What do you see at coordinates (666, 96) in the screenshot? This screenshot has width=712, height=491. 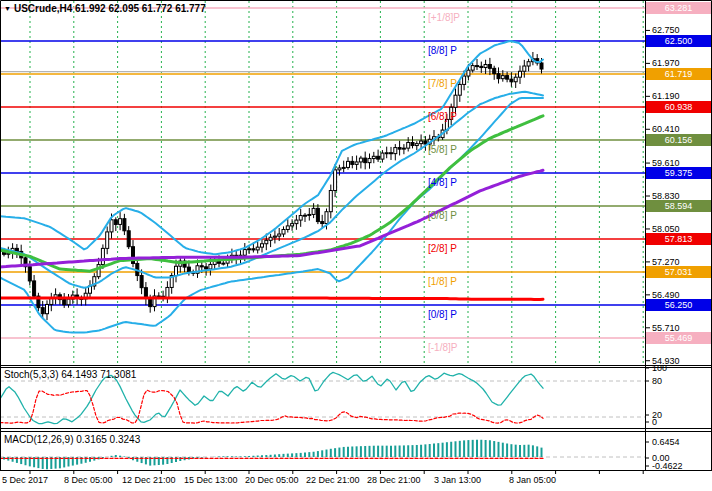 I see `price-tick-label: 61.190` at bounding box center [666, 96].